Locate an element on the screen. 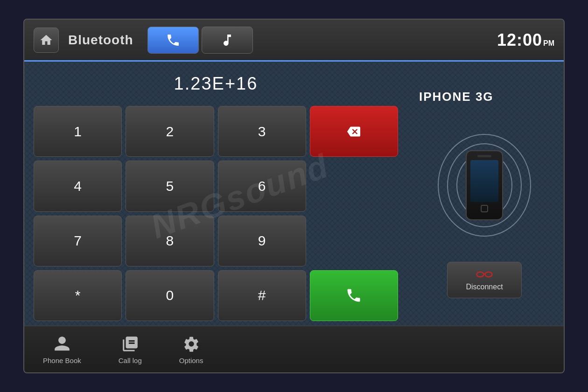 This screenshot has width=588, height=392. bottom-bar: Phone Book Call log Options is located at coordinates (294, 349).